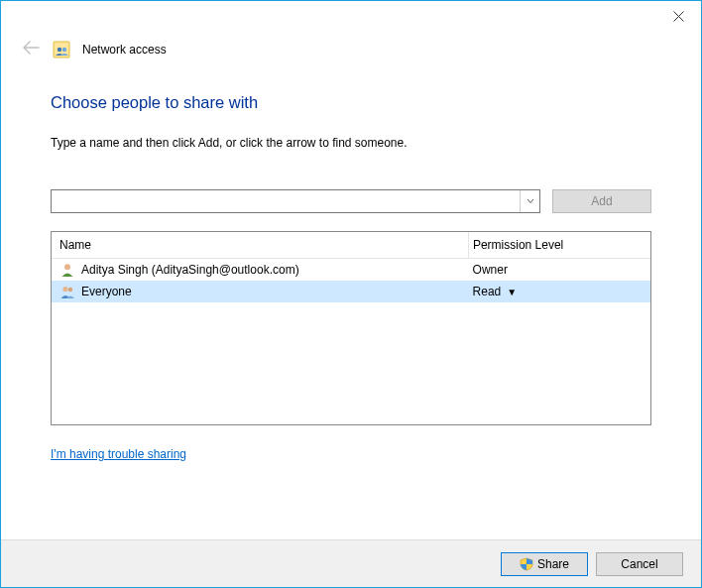  What do you see at coordinates (351, 292) in the screenshot?
I see `table-row: Everyone Read ▼` at bounding box center [351, 292].